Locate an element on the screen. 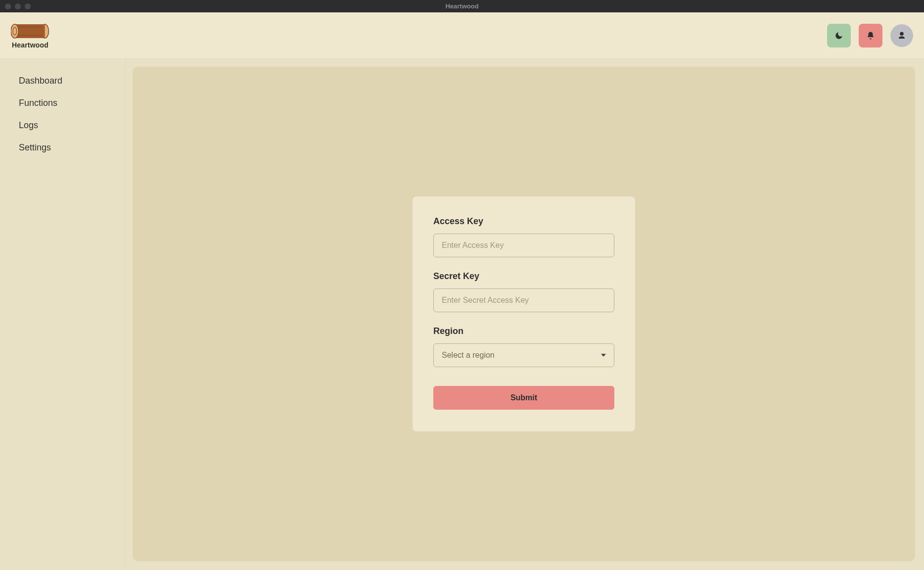 Image resolution: width=924 pixels, height=570 pixels. notifications-button is located at coordinates (871, 36).